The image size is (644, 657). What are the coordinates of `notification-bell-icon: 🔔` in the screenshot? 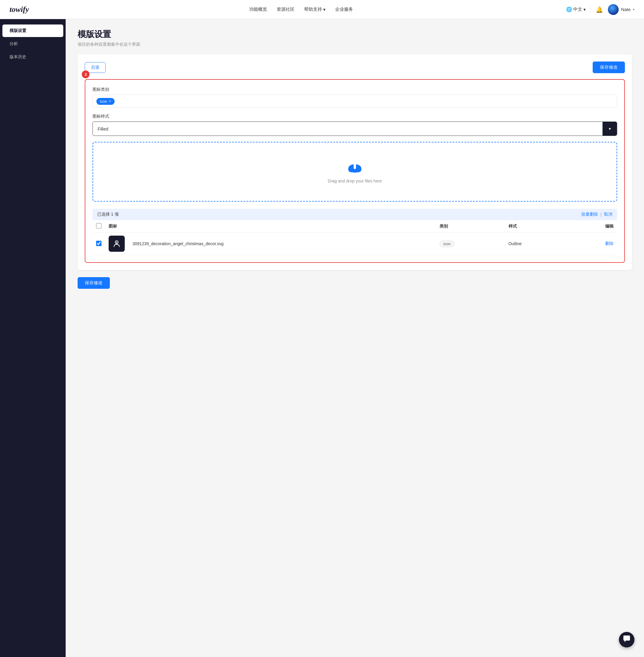 It's located at (599, 9).